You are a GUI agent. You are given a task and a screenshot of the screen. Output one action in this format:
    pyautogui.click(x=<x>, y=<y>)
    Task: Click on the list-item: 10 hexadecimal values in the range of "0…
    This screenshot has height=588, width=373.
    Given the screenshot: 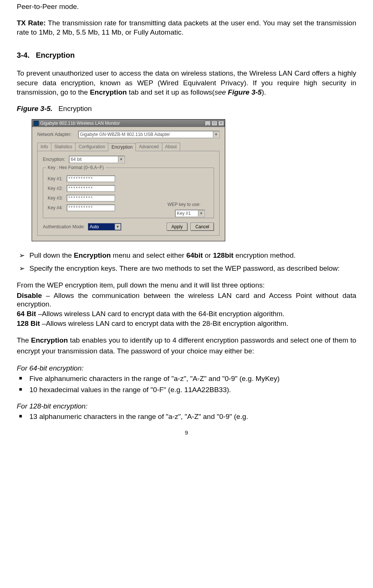 What is the action you would take?
    pyautogui.click(x=186, y=390)
    